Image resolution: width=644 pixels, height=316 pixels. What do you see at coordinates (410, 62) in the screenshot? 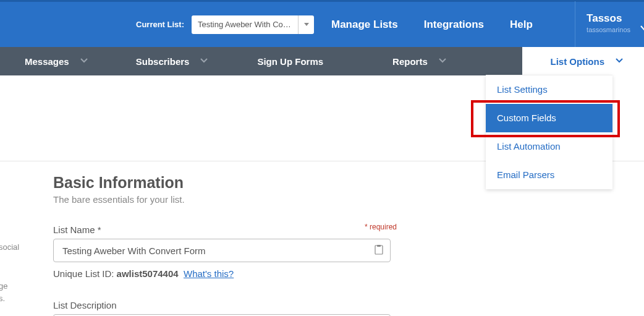
I see `nav-reports-label: Reports` at bounding box center [410, 62].